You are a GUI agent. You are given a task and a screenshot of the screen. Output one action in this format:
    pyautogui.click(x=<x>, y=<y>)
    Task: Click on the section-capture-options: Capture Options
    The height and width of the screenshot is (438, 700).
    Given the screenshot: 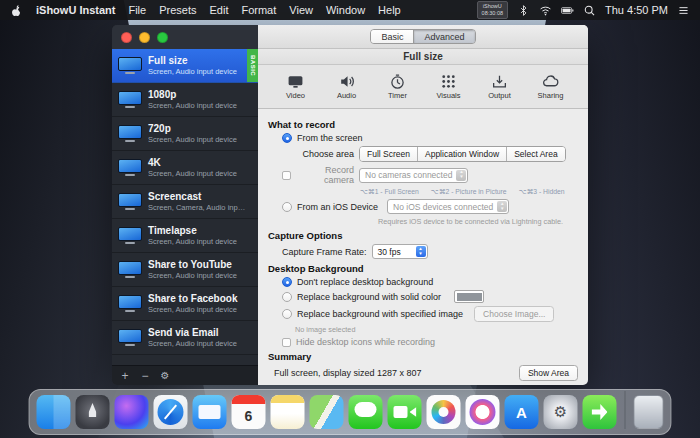 What is the action you would take?
    pyautogui.click(x=423, y=236)
    